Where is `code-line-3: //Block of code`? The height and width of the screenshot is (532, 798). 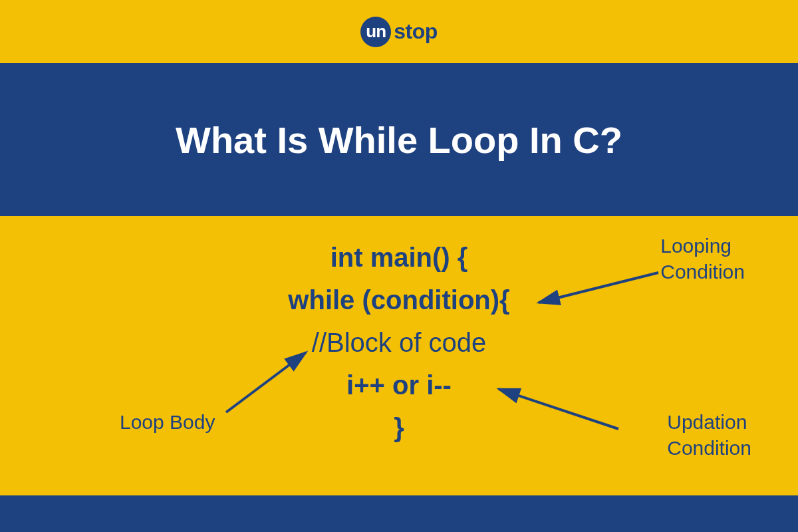
code-line-3: //Block of code is located at coordinates (399, 342).